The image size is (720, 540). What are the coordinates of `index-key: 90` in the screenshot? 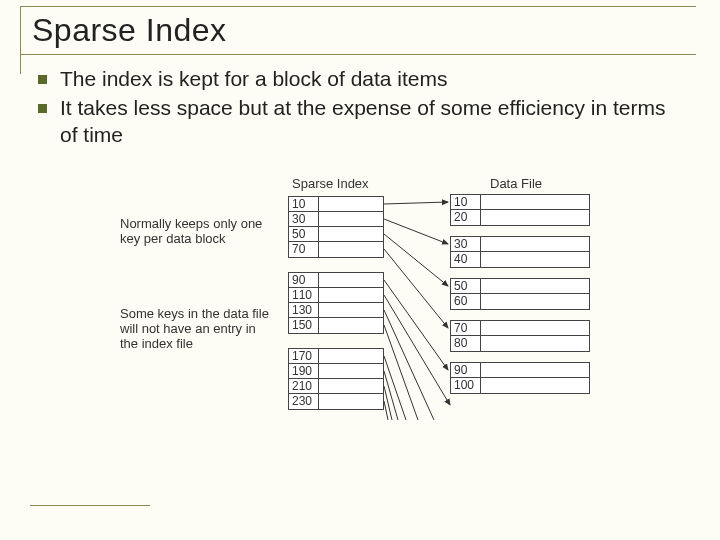 It's located at (304, 280).